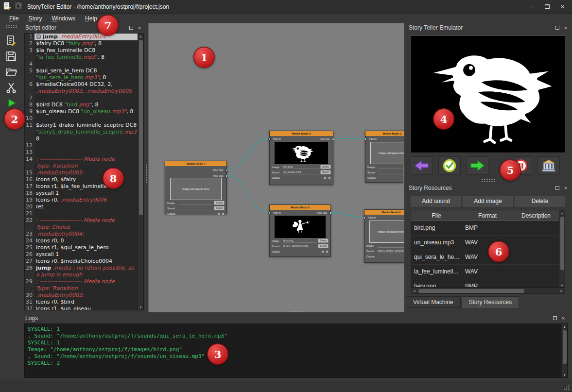  What do you see at coordinates (384, 236) in the screenshot?
I see `graph-node: Media Node 6Pan InImage will appear here…` at bounding box center [384, 236].